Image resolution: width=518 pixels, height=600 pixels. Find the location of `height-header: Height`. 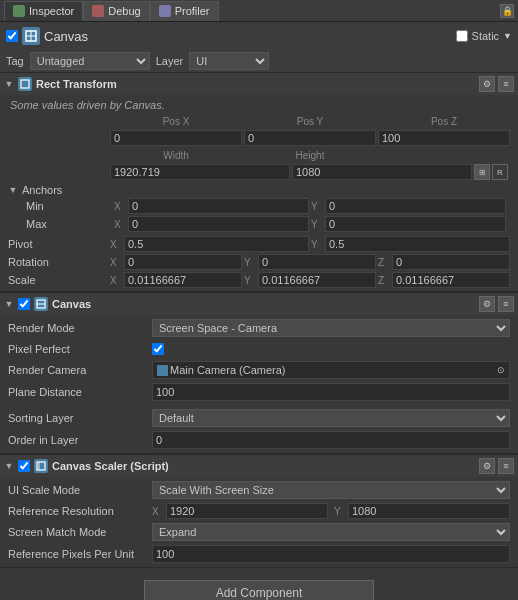

height-header: Height is located at coordinates (310, 156).